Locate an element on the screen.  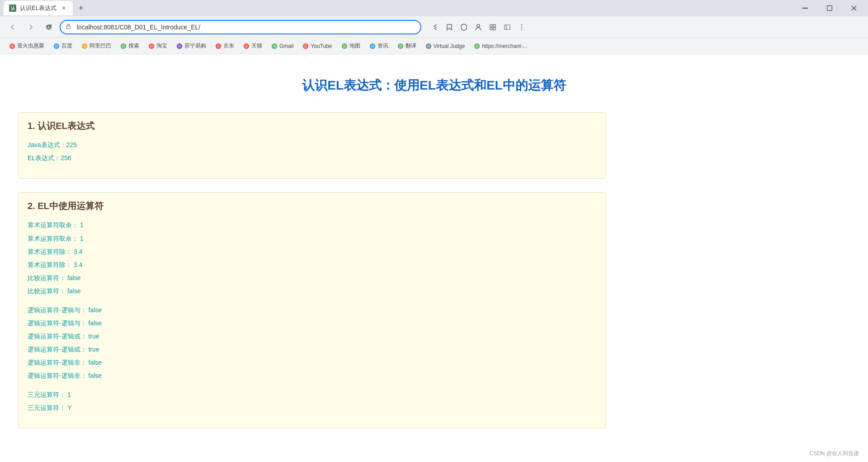
bookmark-item: 苏宁易购 is located at coordinates (191, 46).